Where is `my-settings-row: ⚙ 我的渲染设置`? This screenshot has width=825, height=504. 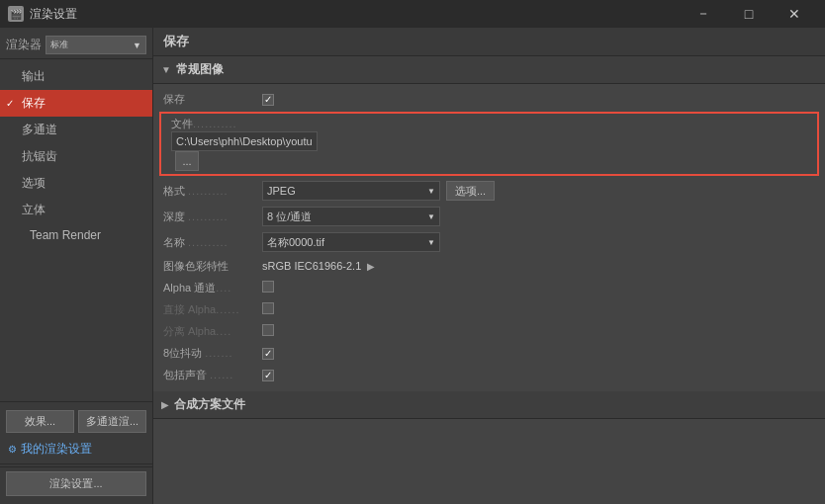 my-settings-row: ⚙ 我的渲染设置 is located at coordinates (76, 449).